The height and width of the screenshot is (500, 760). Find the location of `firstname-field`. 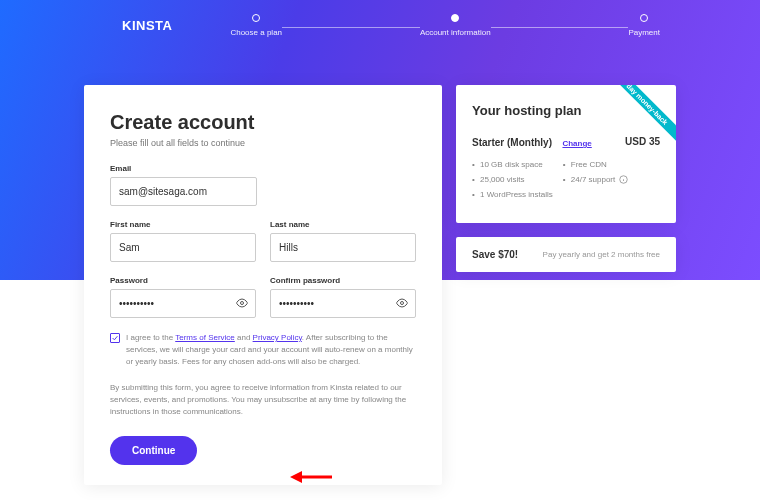

firstname-field is located at coordinates (183, 248).